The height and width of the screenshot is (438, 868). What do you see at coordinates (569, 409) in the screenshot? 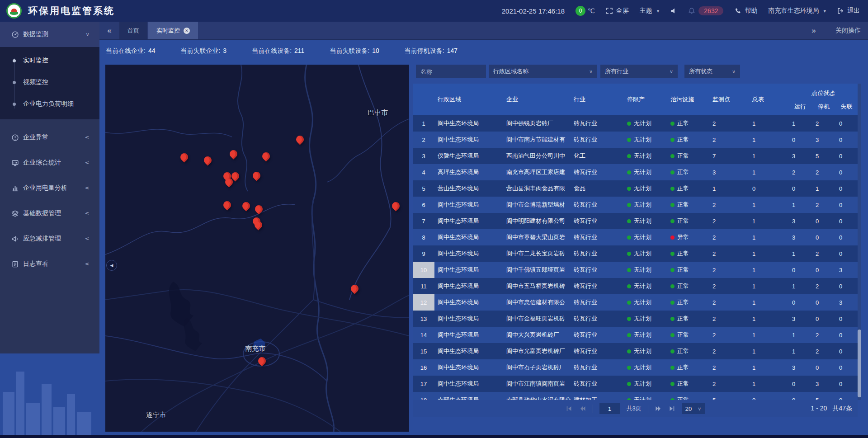
I see `first-page-icon` at bounding box center [569, 409].